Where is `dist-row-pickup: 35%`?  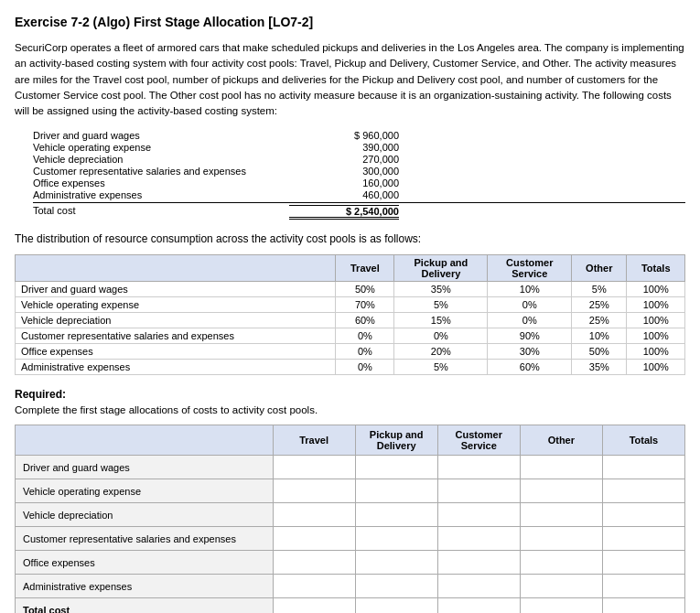 dist-row-pickup: 35% is located at coordinates (441, 289).